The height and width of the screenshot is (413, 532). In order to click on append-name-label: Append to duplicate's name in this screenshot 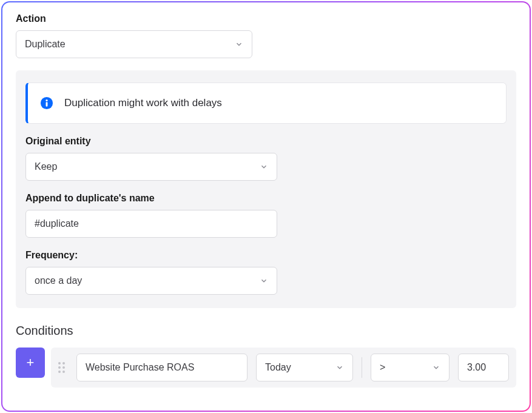, I will do `click(266, 198)`.